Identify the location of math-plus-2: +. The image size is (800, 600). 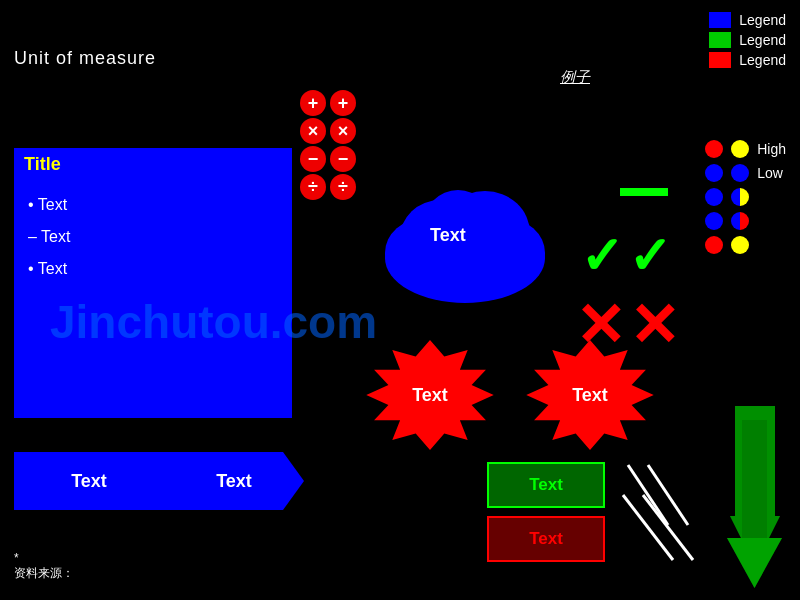
(343, 103).